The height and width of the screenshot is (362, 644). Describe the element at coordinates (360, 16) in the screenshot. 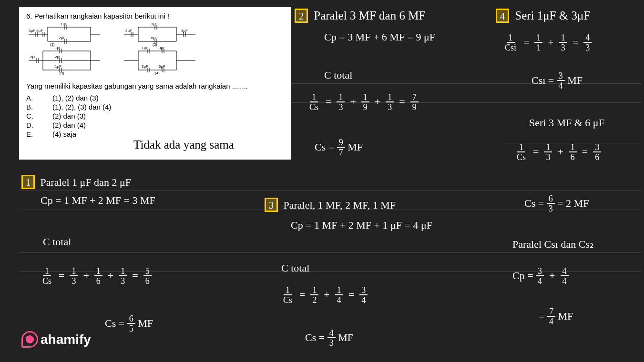

I see `solution-2: 2 Paralel 3 MF dan 6 MF` at that location.